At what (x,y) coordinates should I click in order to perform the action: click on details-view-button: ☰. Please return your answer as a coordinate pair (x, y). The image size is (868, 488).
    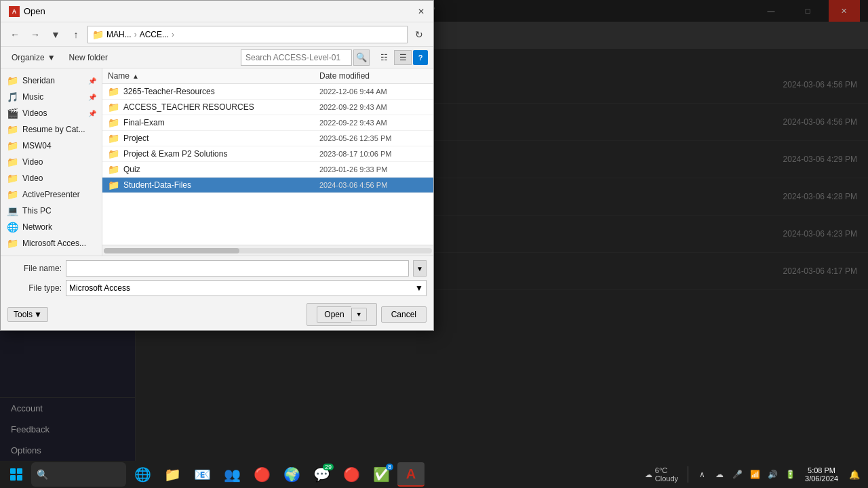
    Looking at the image, I should click on (403, 58).